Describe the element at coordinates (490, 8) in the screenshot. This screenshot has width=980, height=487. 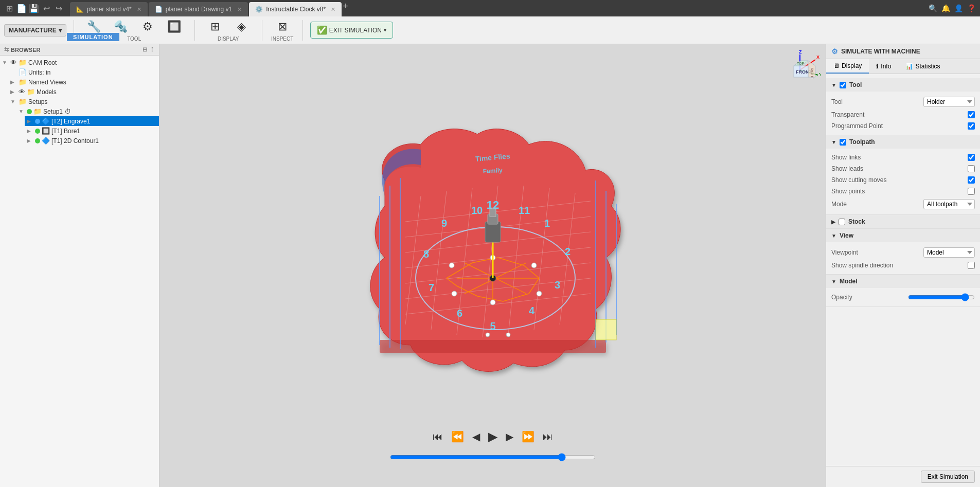
I see `title-bar: ⊞ 📄 💾 ↩ ↪ 📐 planer stand v4* ✕ 📄 planer …` at that location.